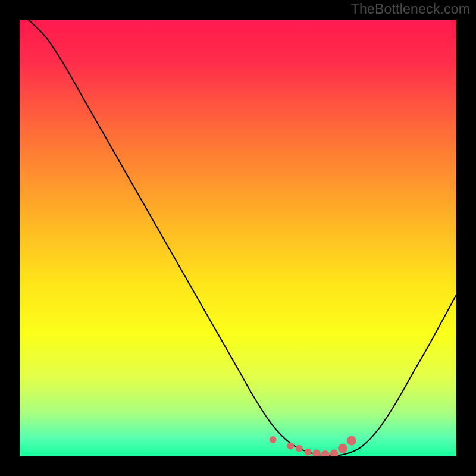 This screenshot has height=476, width=476. Describe the element at coordinates (411, 10) in the screenshot. I see `watermark-text: TheBottleneck.com` at that location.